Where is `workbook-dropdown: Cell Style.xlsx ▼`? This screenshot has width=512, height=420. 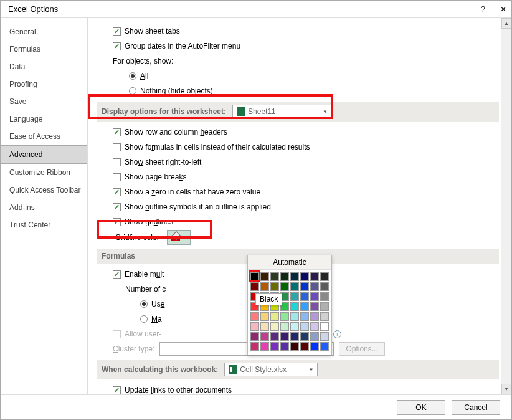
workbook-dropdown: Cell Style.xlsx ▼ is located at coordinates (271, 370).